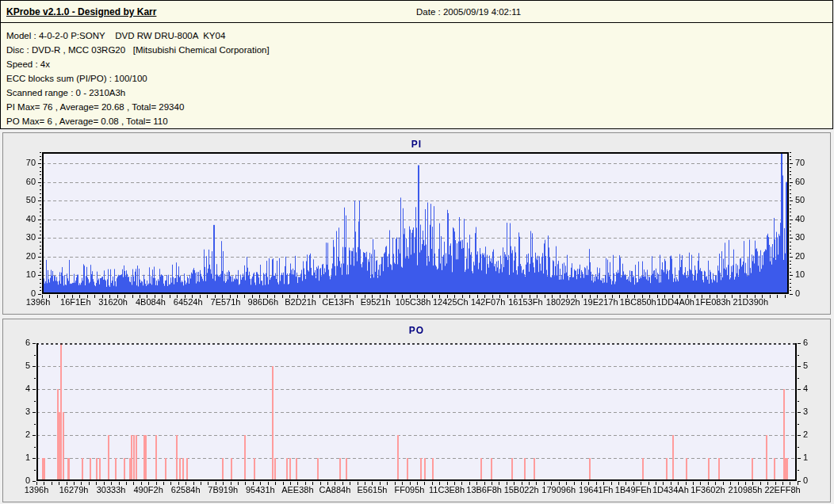 This screenshot has height=504, width=834. Describe the element at coordinates (419, 36) in the screenshot. I see `info-line-model: Model : 4-0-2-0 P:SONY DVD RW DRU-800A K…` at that location.